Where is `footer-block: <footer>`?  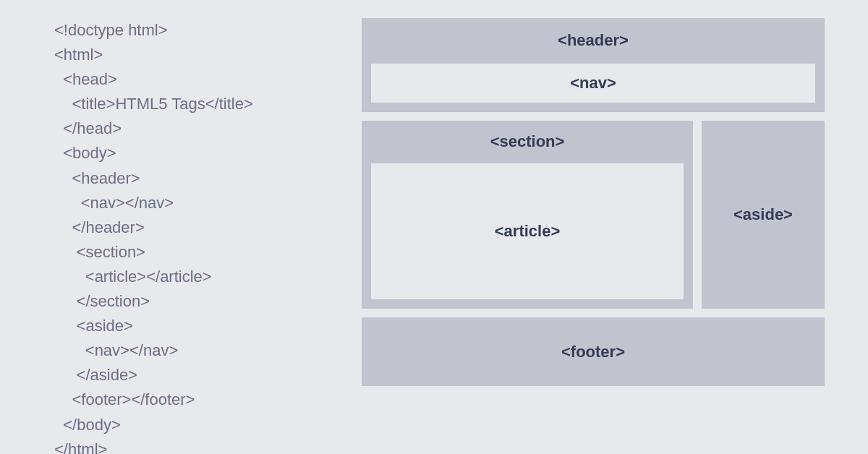
footer-block: <footer> is located at coordinates (593, 351).